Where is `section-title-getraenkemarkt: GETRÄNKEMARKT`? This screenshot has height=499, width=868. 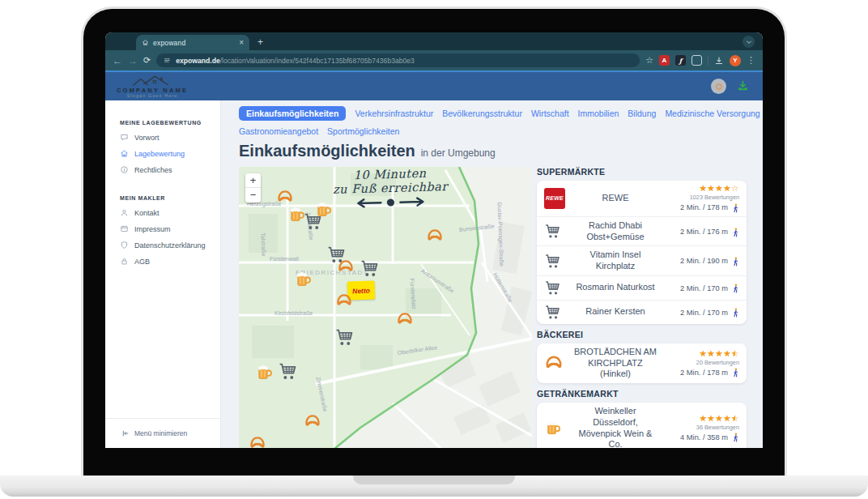
section-title-getraenkemarkt: GETRÄNKEMARKT is located at coordinates (641, 394).